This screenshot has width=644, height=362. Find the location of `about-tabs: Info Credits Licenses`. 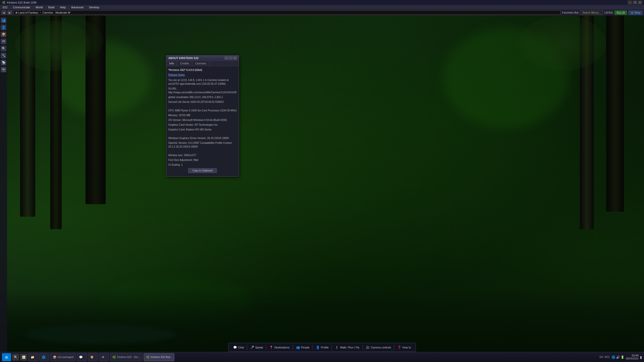

about-tabs: Info Credits Licenses is located at coordinates (203, 63).